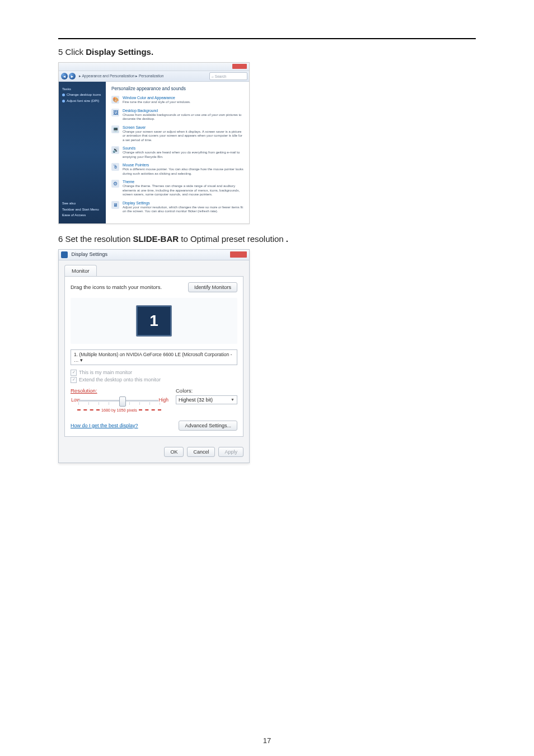 This screenshot has height=756, width=534. What do you see at coordinates (129, 181) in the screenshot?
I see `item-link: Theme` at bounding box center [129, 181].